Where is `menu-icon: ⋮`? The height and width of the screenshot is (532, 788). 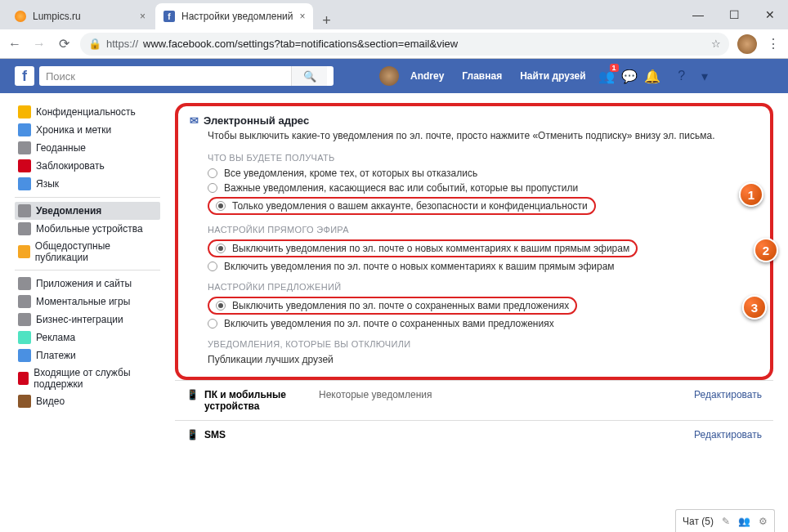
menu-icon: ⋮ is located at coordinates (773, 44).